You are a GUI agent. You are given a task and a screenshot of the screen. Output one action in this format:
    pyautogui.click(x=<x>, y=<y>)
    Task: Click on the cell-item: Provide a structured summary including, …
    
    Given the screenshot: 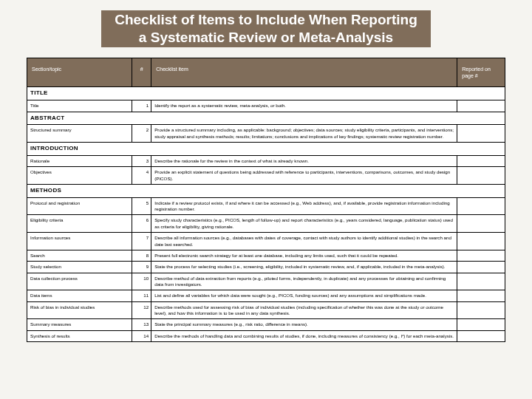 What is the action you would take?
    pyautogui.click(x=304, y=134)
    